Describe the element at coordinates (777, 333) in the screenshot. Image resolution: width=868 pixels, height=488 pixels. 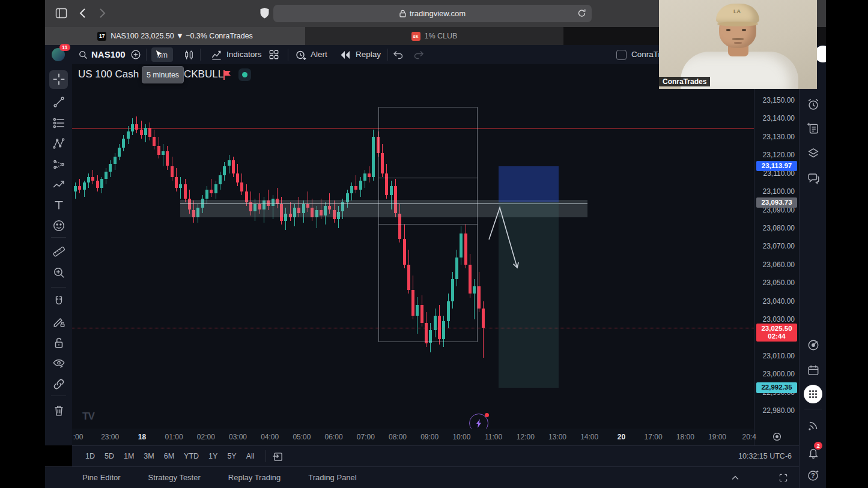
I see `price-badge: 23,025.5002:44` at that location.